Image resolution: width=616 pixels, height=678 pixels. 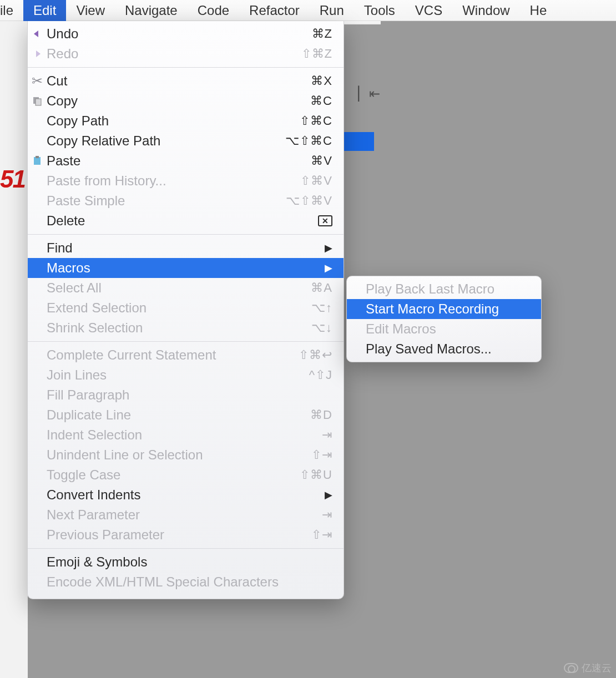 I want to click on menu-item-macros: Macros ▶, so click(x=185, y=268).